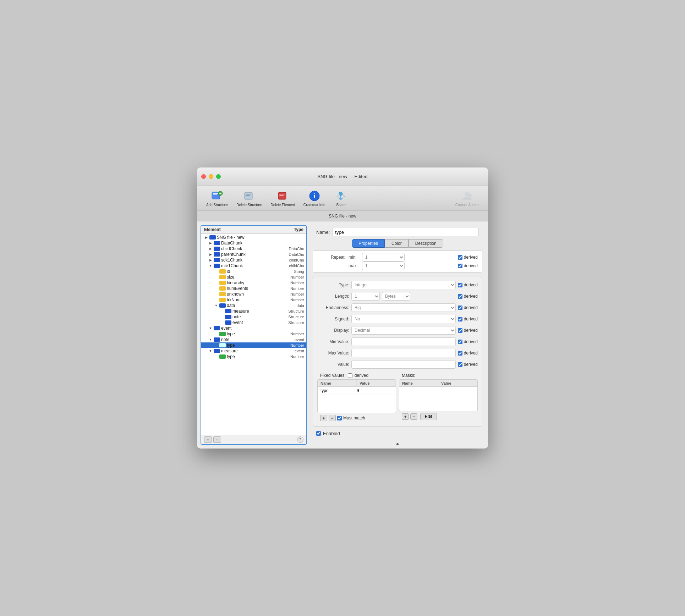  I want to click on length-derived-checkbox, so click(460, 297).